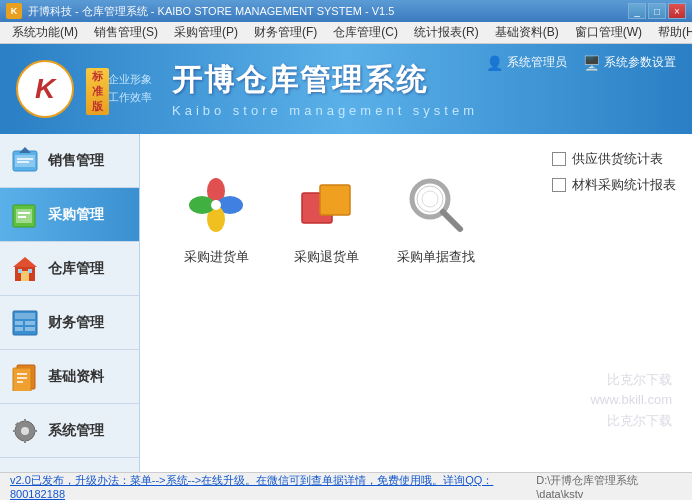  Describe the element at coordinates (366, 32) in the screenshot. I see `menu-warehouse: 仓库管理(C)` at that location.